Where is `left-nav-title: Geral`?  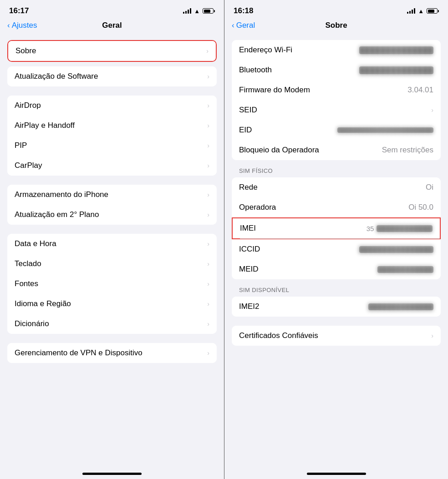
left-nav-title: Geral is located at coordinates (112, 25).